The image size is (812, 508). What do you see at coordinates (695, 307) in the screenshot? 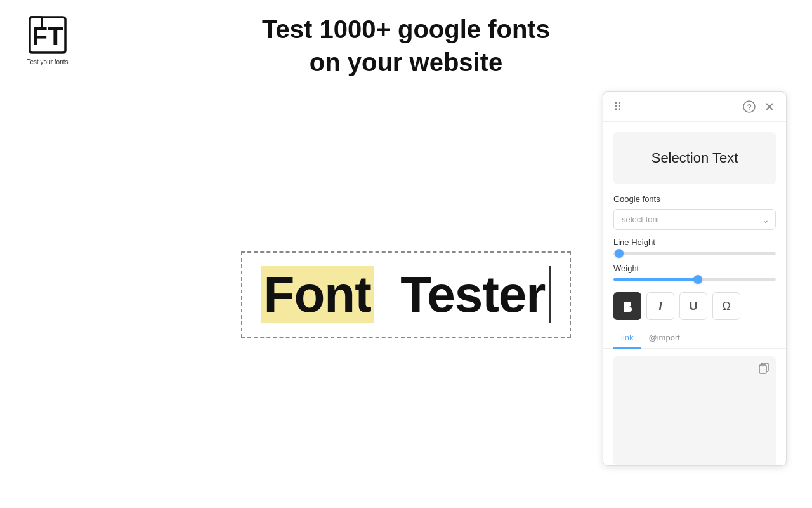
I see `style-buttons: I U Ω` at bounding box center [695, 307].